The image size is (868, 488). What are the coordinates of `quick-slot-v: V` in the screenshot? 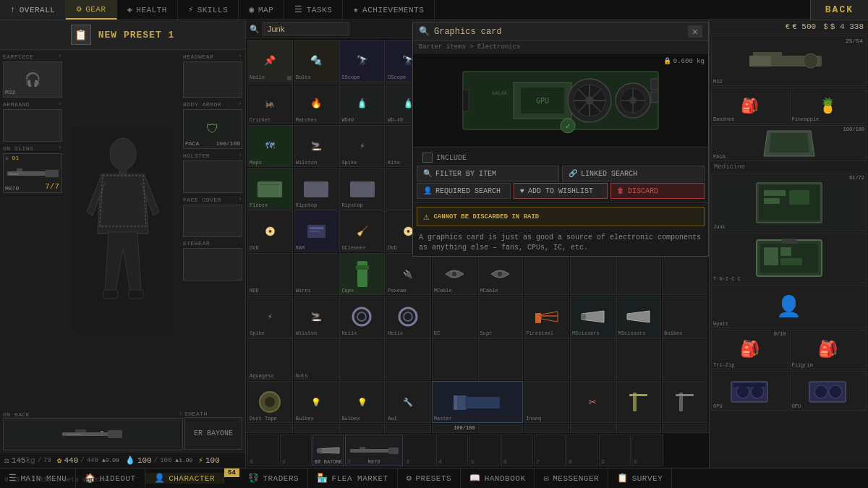 It's located at (296, 450).